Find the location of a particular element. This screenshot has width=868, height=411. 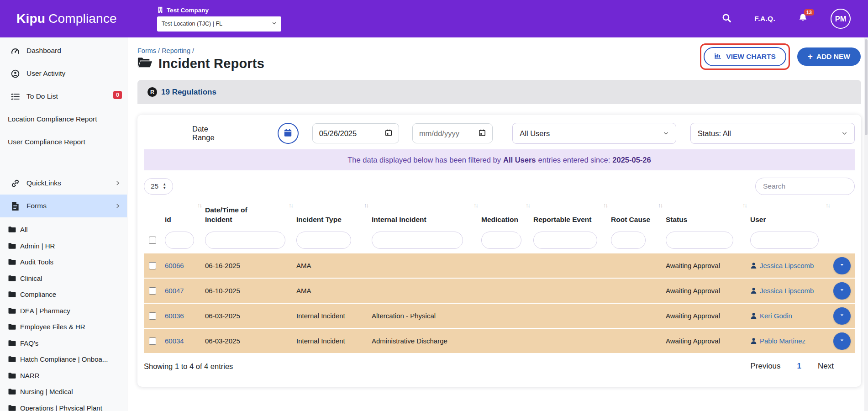

incident-id-link: 60066 is located at coordinates (174, 266).